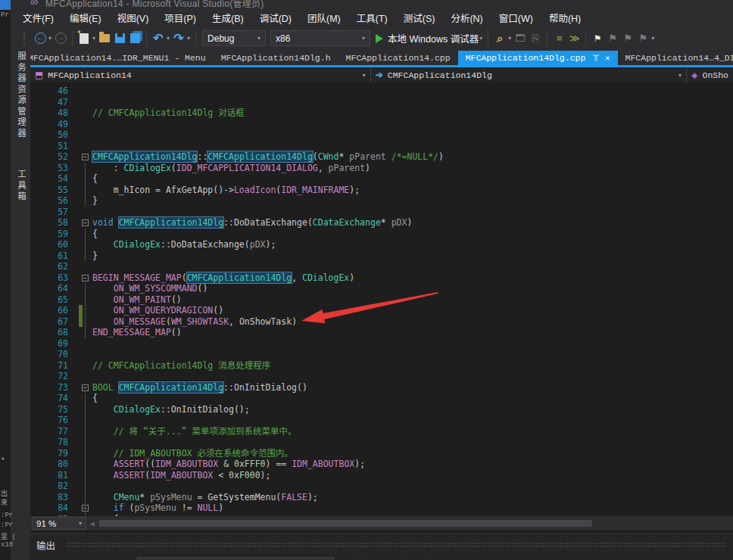 The image size is (733, 560). Describe the element at coordinates (21, 107) in the screenshot. I see `tool-window-tab-服务器资源管理器: 服务器资源管理器` at that location.